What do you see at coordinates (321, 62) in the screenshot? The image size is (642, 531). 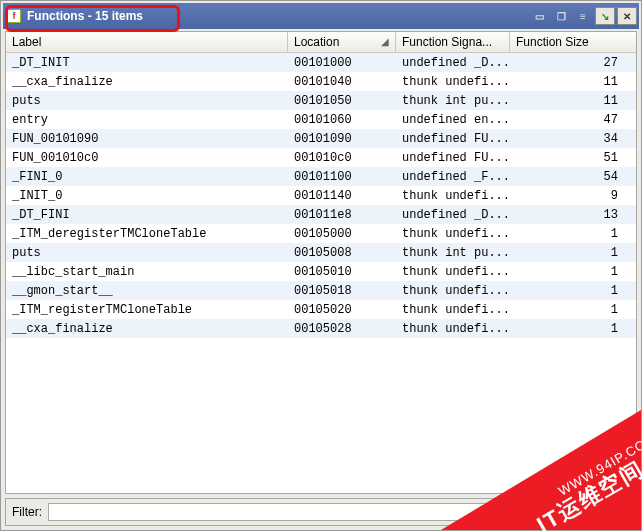 I see `table-row: _DT_INIT00101000undefined _D...27` at bounding box center [321, 62].